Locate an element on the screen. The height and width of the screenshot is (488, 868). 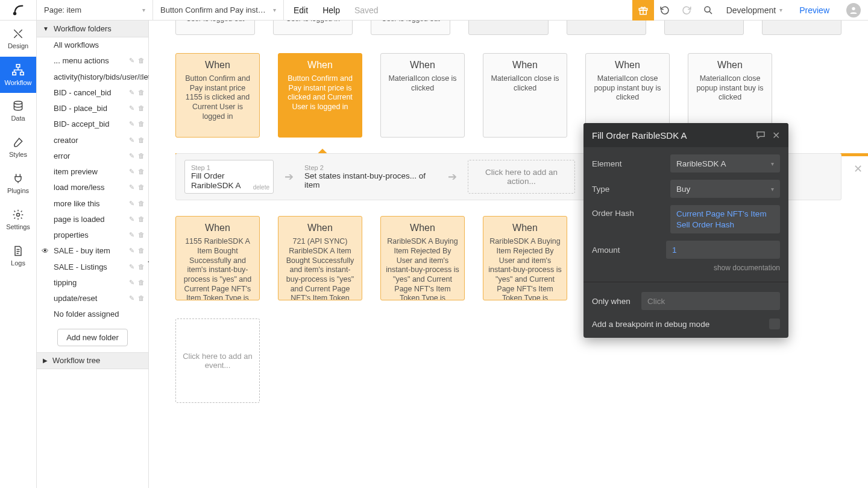
folder-item: BID - cancel_bid✎🗑 is located at coordinates (93, 93).